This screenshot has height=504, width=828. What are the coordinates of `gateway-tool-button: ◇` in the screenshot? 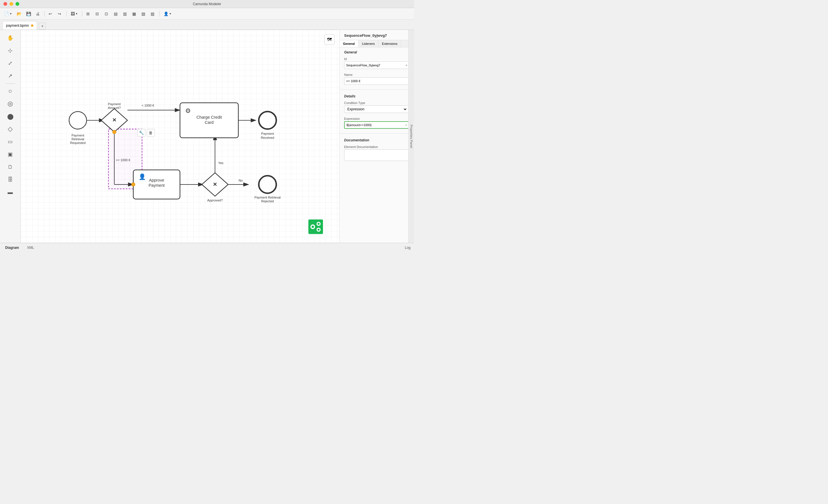 It's located at (10, 129).